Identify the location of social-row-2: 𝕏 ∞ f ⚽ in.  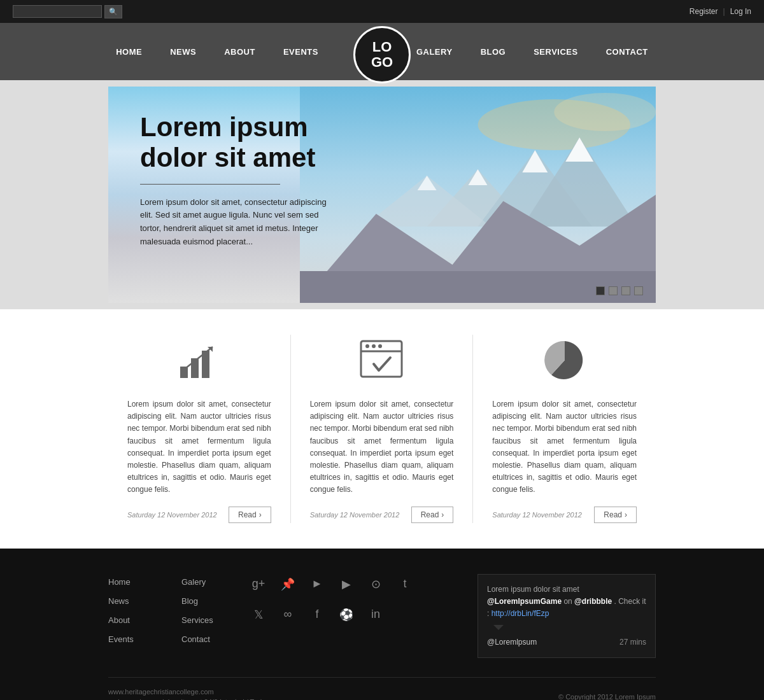
(357, 615).